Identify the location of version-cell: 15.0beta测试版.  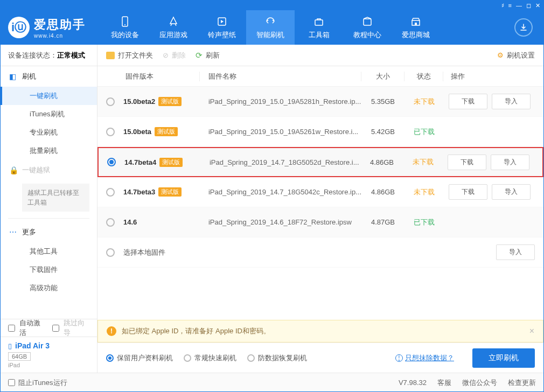
(162, 131).